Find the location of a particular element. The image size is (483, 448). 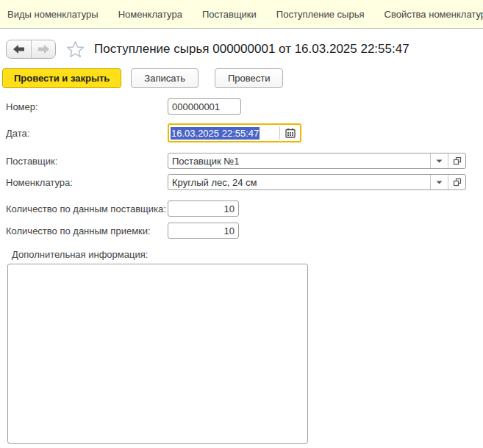

qty-received-label: Количество по данным приемки: is located at coordinates (87, 231).